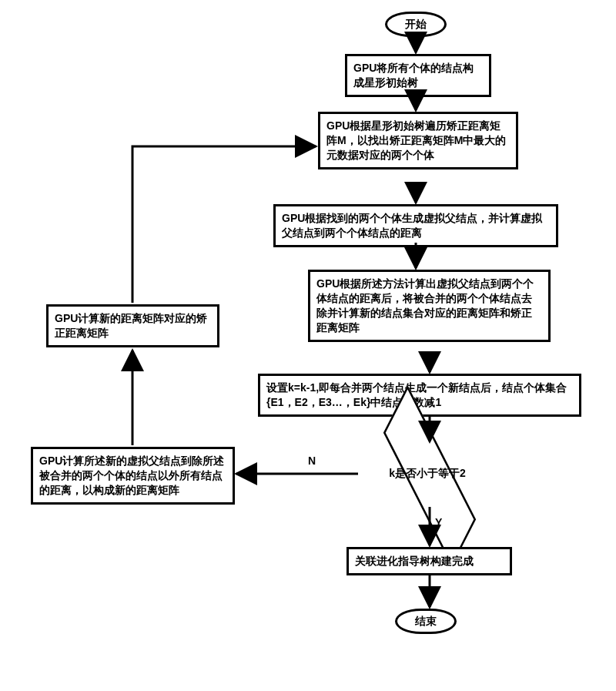 This screenshot has height=691, width=616. What do you see at coordinates (426, 621) in the screenshot?
I see `end-node: 结束` at bounding box center [426, 621].